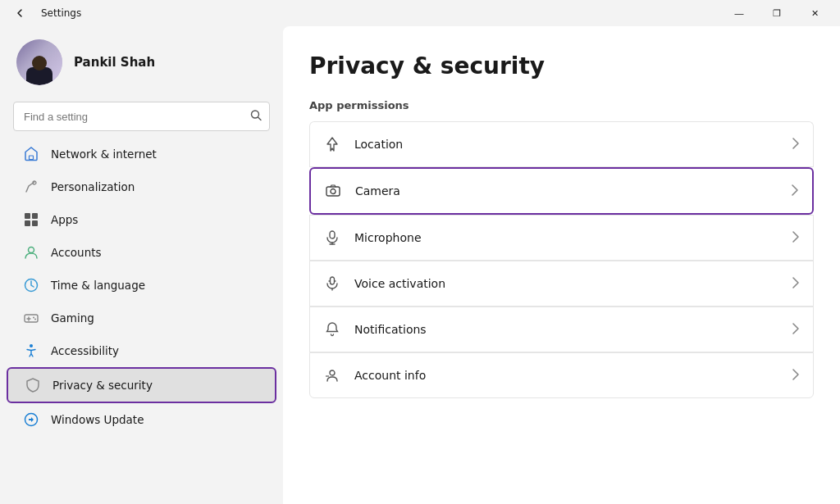 Image resolution: width=840 pixels, height=504 pixels. I want to click on permission-item-account-info: Account info, so click(561, 375).